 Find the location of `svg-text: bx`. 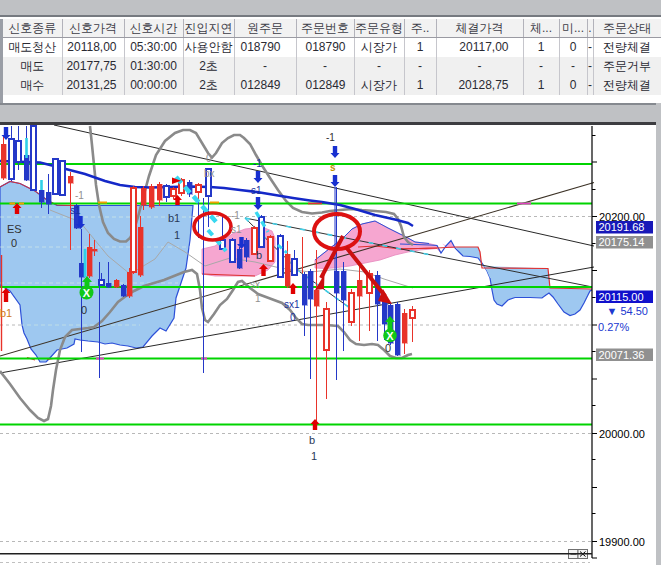

svg-text: bx is located at coordinates (210, 174).